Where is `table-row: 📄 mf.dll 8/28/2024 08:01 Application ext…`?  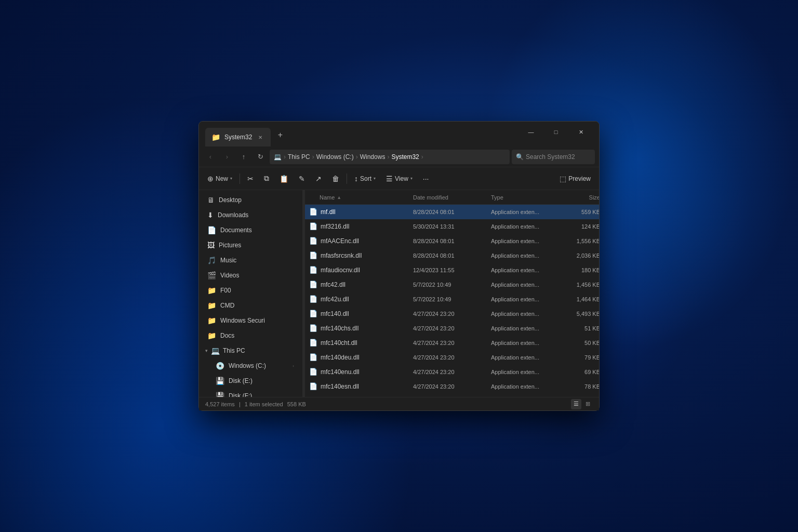 table-row: 📄 mf.dll 8/28/2024 08:01 Application ext… is located at coordinates (452, 212).